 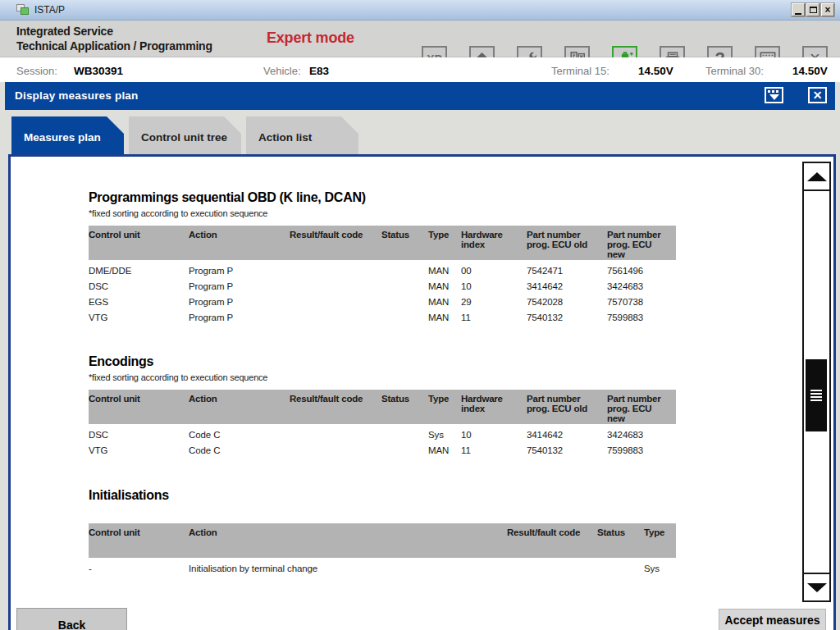 I want to click on table-row: VTGProgram PMAN1175401327599883, so click(x=382, y=315).